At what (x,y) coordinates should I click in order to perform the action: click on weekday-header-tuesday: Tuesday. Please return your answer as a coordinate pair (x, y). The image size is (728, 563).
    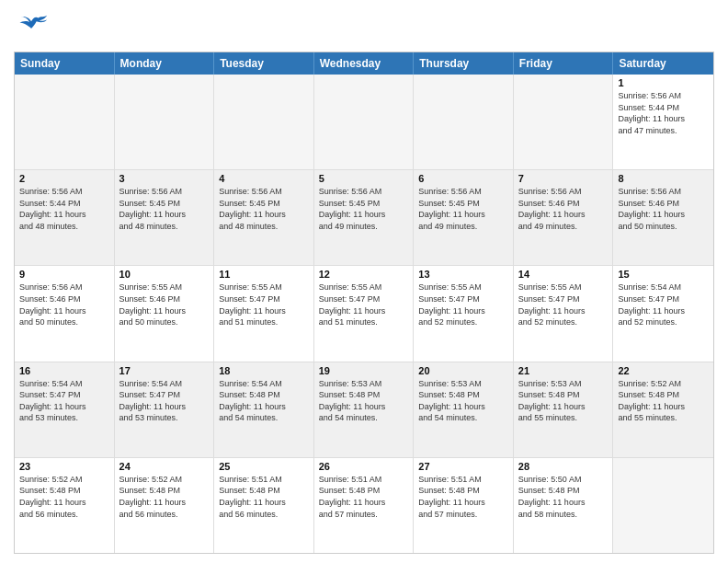
    Looking at the image, I should click on (265, 63).